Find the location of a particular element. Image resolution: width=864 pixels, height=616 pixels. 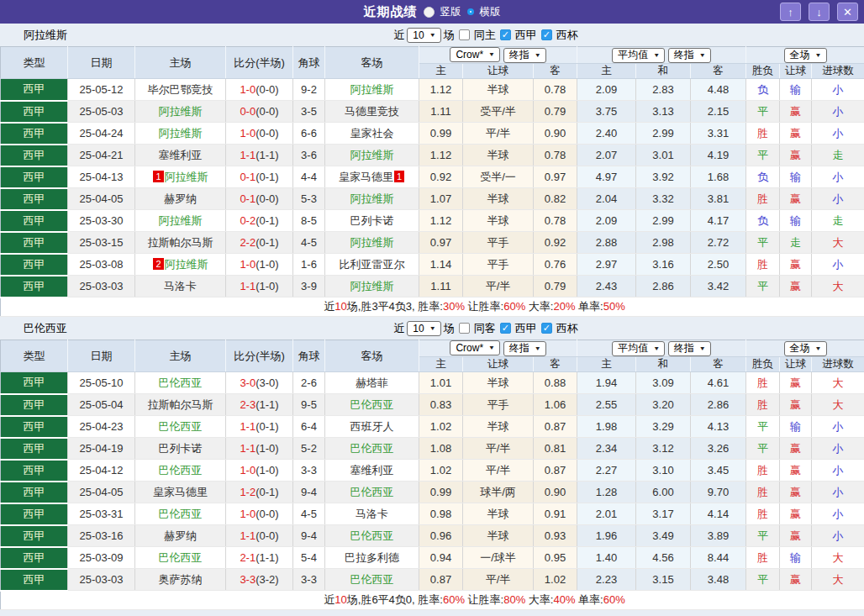

euro-home-odds: 3.75 is located at coordinates (607, 112).